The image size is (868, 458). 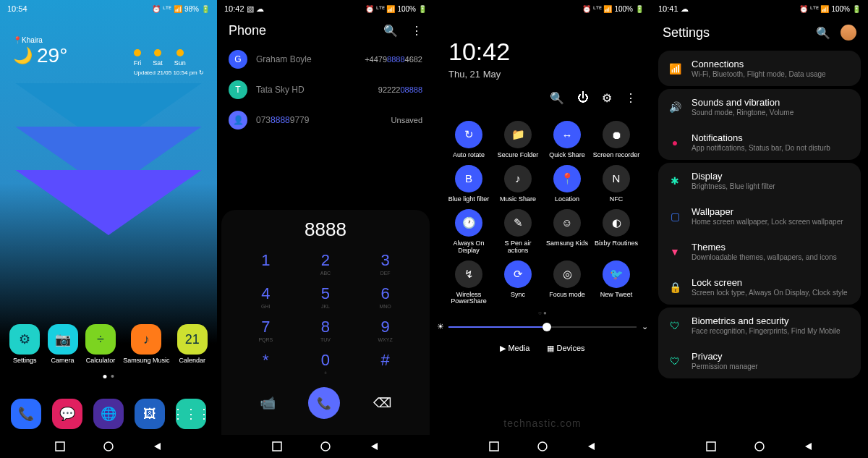 What do you see at coordinates (567, 184) in the screenshot?
I see `tile-location: 📍Location` at bounding box center [567, 184].